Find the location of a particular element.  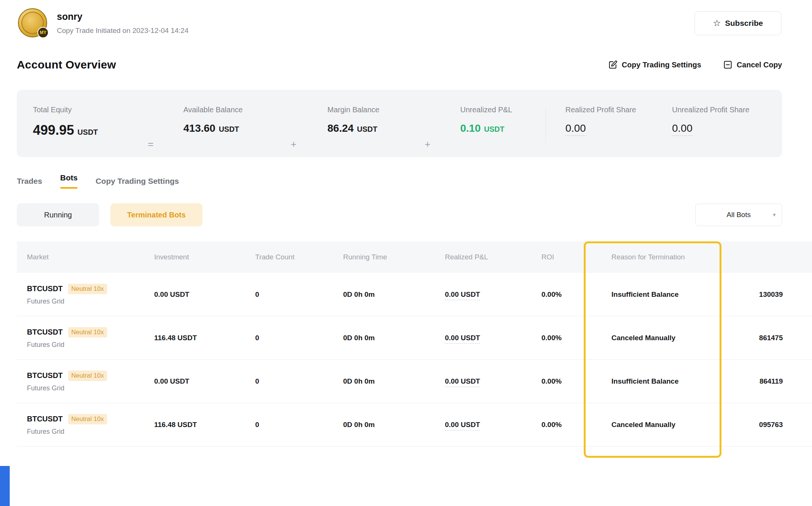

stat-unrealized-pnl: Unrealized P&L 0.10 USDT is located at coordinates (503, 120).